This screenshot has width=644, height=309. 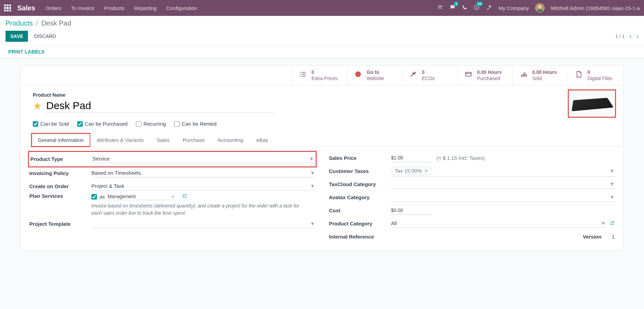 What do you see at coordinates (412, 171) in the screenshot?
I see `tax-tag: Tax 15.00% ✕` at bounding box center [412, 171].